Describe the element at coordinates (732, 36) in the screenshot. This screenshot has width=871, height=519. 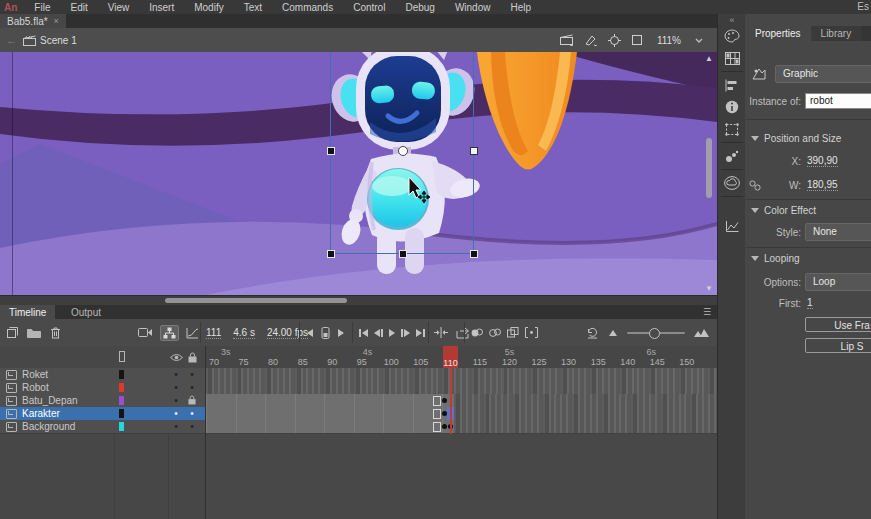
I see `color-panel-button` at that location.